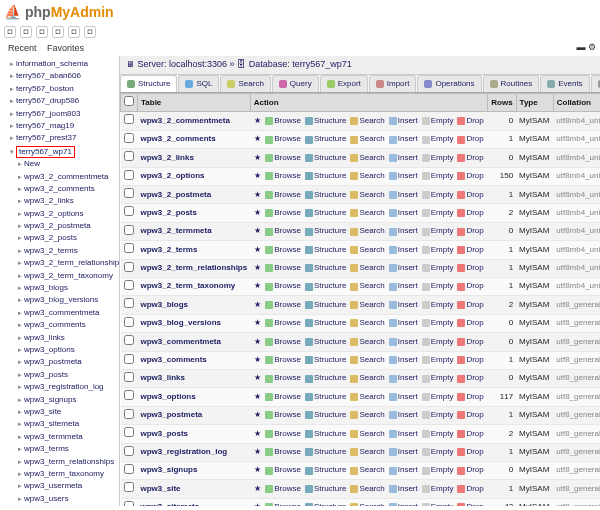 The width and height of the screenshot is (600, 510). I want to click on tab-export: Export, so click(344, 84).